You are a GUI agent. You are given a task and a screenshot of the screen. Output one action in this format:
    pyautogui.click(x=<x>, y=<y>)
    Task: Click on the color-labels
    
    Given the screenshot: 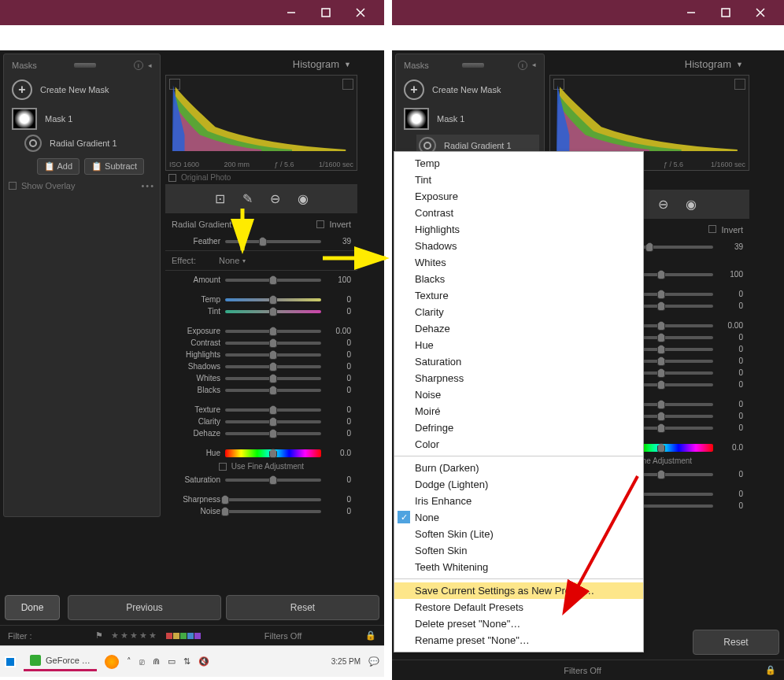 What is the action you would take?
    pyautogui.click(x=183, y=636)
    